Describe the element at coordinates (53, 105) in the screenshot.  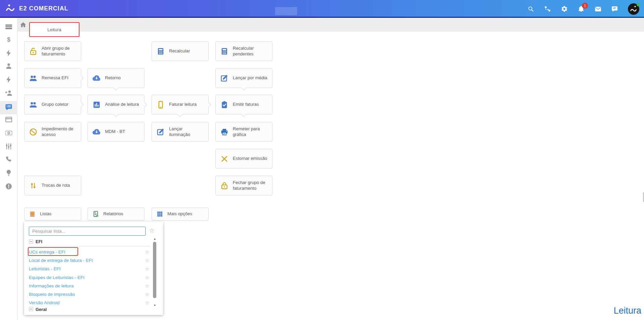
I see `tile-grupo-coletor: Grupo coletor` at that location.